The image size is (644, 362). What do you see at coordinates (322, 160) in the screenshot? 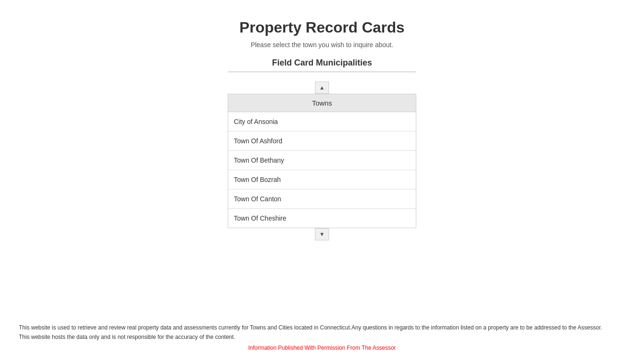
I see `list-item: Town Of Bethany` at bounding box center [322, 160].